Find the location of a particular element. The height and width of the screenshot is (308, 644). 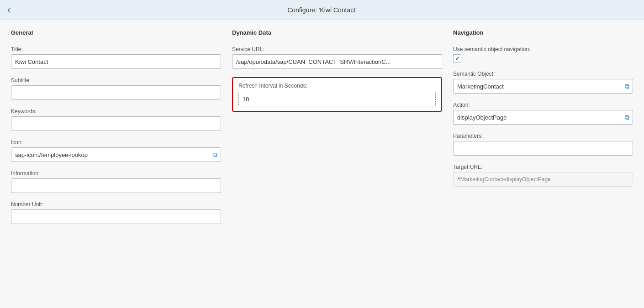

use-semantic-checkbox-row is located at coordinates (543, 58).